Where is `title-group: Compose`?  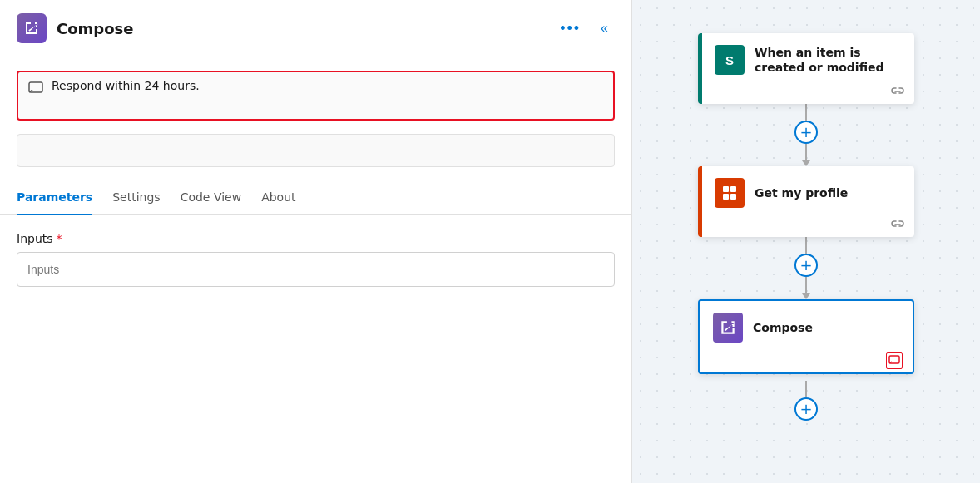
title-group: Compose is located at coordinates (75, 28).